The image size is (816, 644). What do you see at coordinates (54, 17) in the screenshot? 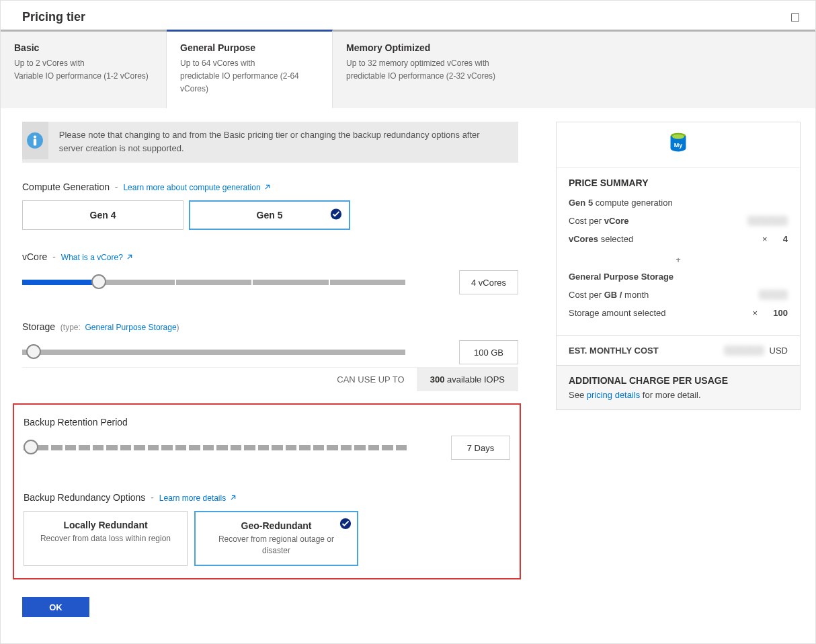
I see `page-title: Pricing tier` at bounding box center [54, 17].